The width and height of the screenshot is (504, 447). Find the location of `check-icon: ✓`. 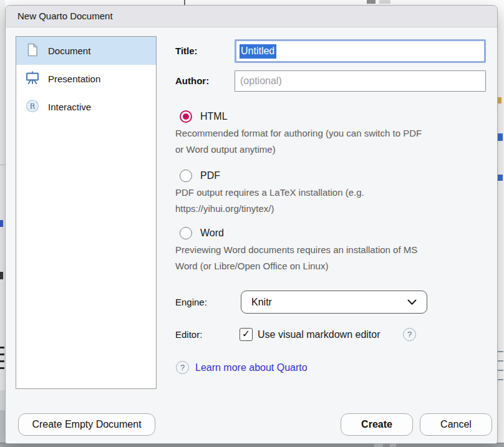

check-icon: ✓ is located at coordinates (246, 334).